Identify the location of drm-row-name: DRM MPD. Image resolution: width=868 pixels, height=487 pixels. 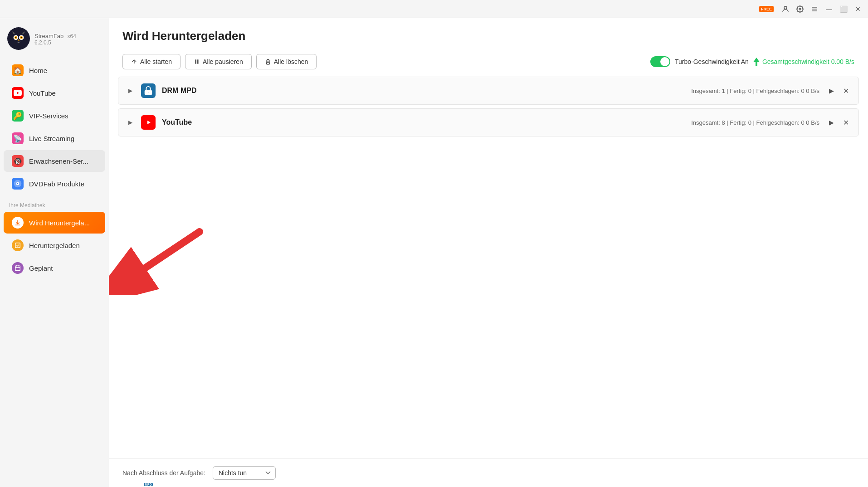
(424, 91).